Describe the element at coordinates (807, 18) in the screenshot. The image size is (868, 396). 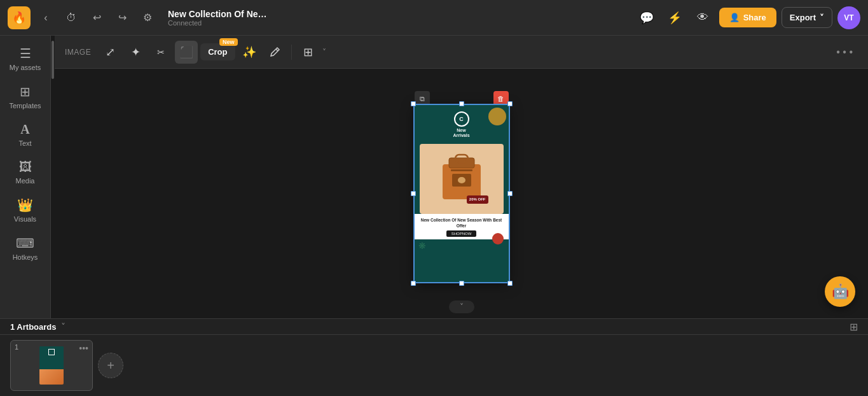
I see `export-button: Export ˅` at that location.